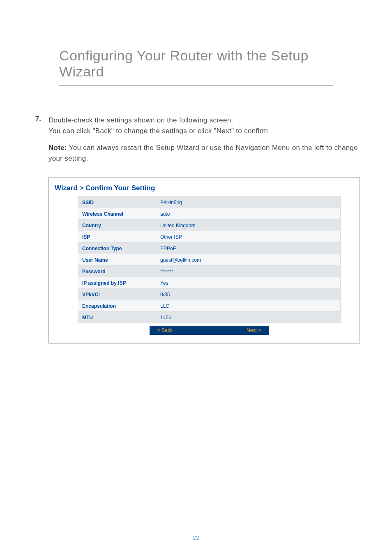 The width and height of the screenshot is (392, 560). Describe the element at coordinates (196, 55) in the screenshot. I see `page-title: Configuring Your Router with the Setup W…` at that location.